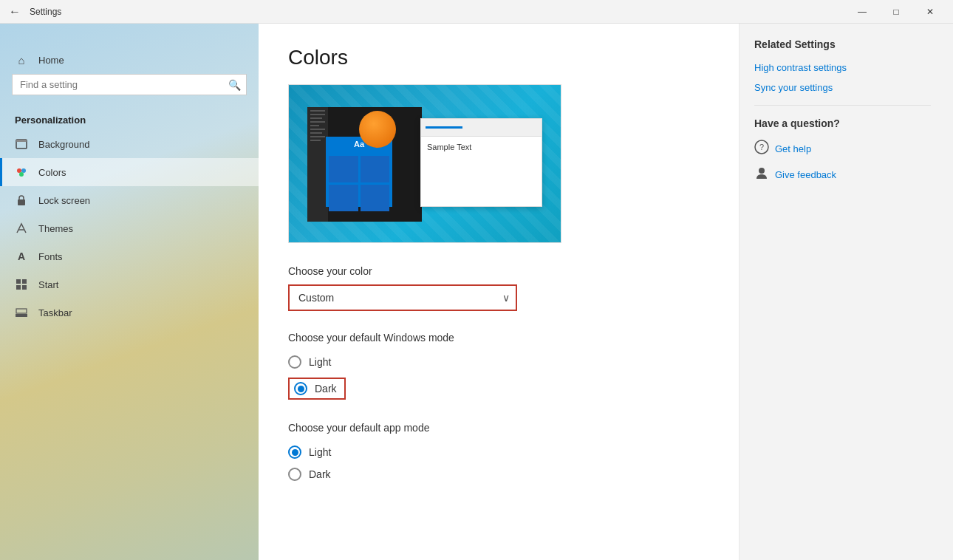 This screenshot has height=560, width=953. What do you see at coordinates (301, 389) in the screenshot?
I see `radio-dark-outer` at bounding box center [301, 389].